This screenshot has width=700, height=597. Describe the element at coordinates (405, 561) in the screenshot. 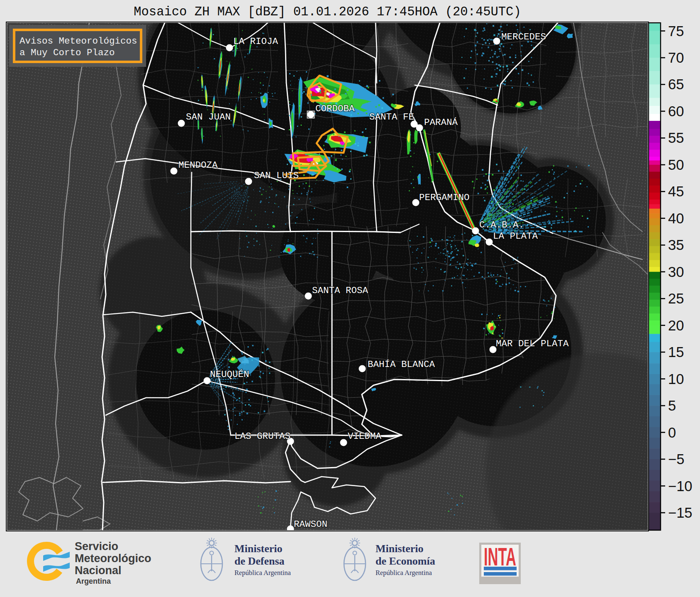

I see `svg-text: de Economía` at that location.